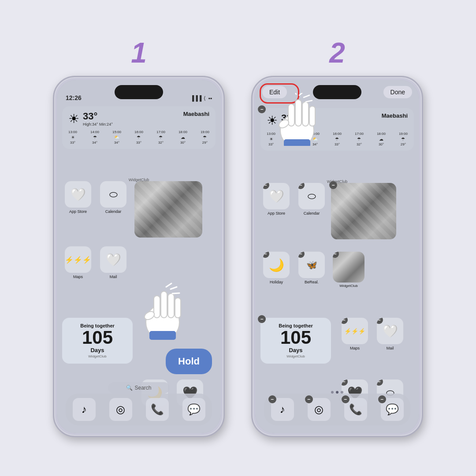 This screenshot has width=476, height=476. I want to click on dock-phone-wrapper-2: − 📞, so click(356, 409).